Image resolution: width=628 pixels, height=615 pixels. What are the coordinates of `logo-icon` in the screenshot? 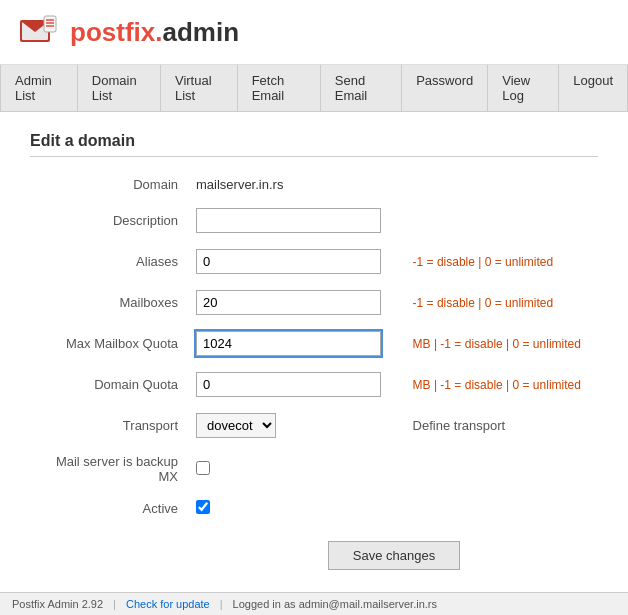 It's located at (38, 32).